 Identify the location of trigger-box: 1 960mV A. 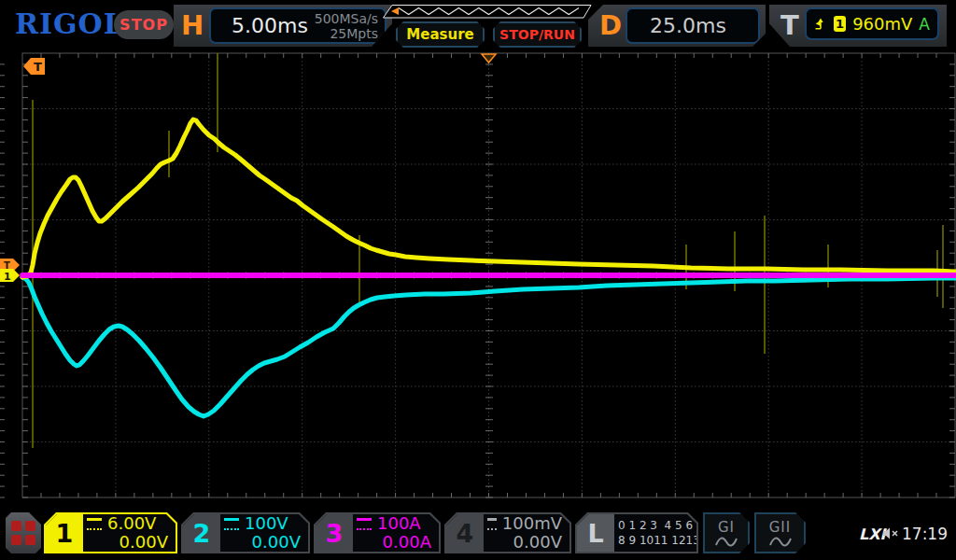
(872, 24).